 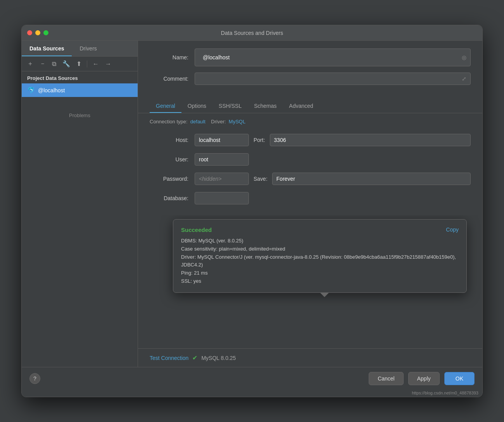 I want to click on popup-line1: DBMS: MySQL (ver. 8.0.25), so click(x=320, y=241).